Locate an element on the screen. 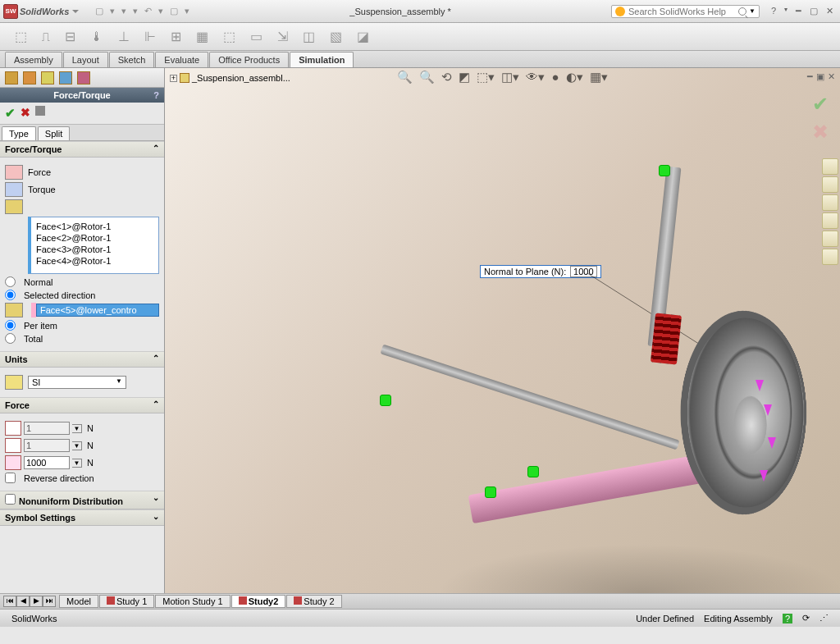  tab-first-icon: ⏮ is located at coordinates (10, 601).